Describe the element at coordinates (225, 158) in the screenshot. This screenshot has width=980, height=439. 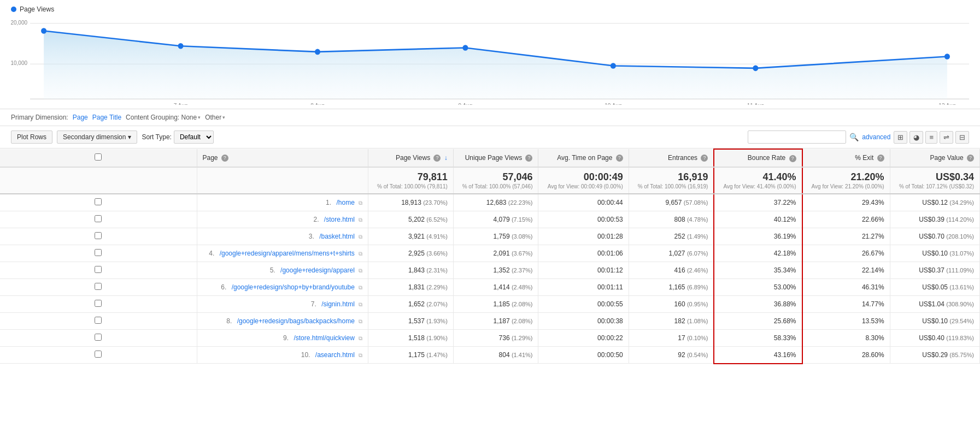
I see `page-help-icon: ?` at that location.